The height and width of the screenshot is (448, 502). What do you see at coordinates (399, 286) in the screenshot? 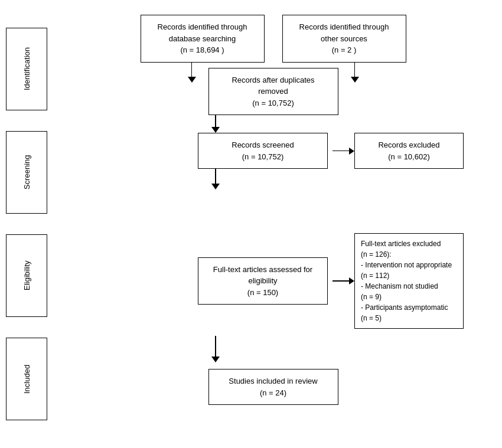
I see `fte-line5: - Mechanism not studied` at bounding box center [399, 286].